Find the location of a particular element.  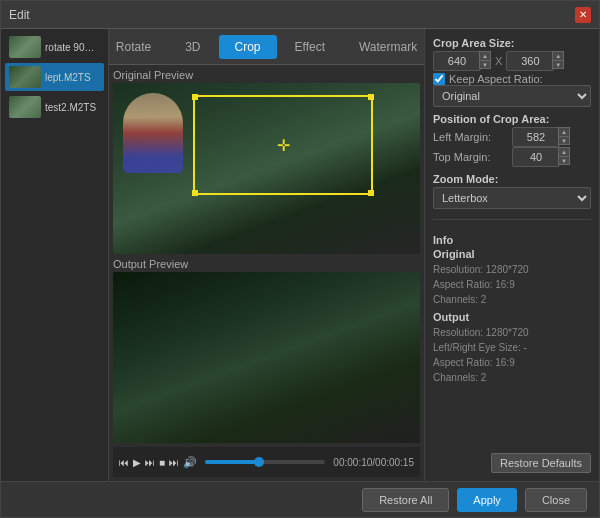

height-down-arrow: ▼ is located at coordinates (558, 64).